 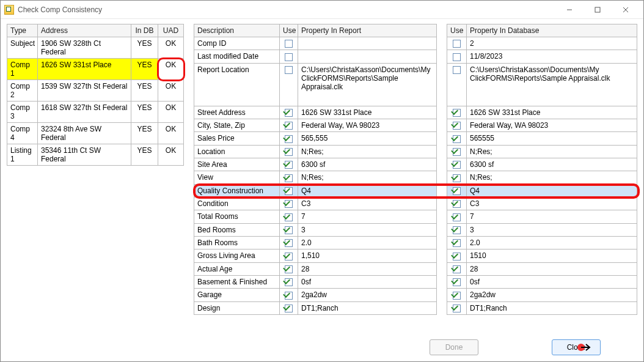 I want to click on table-row: Quality ConstructionQ4, so click(x=315, y=191).